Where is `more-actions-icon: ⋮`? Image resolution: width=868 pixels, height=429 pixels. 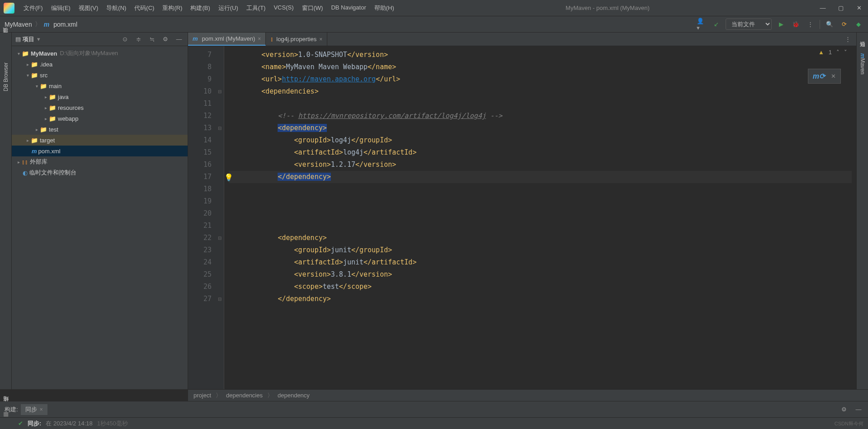
more-actions-icon: ⋮ is located at coordinates (810, 24).